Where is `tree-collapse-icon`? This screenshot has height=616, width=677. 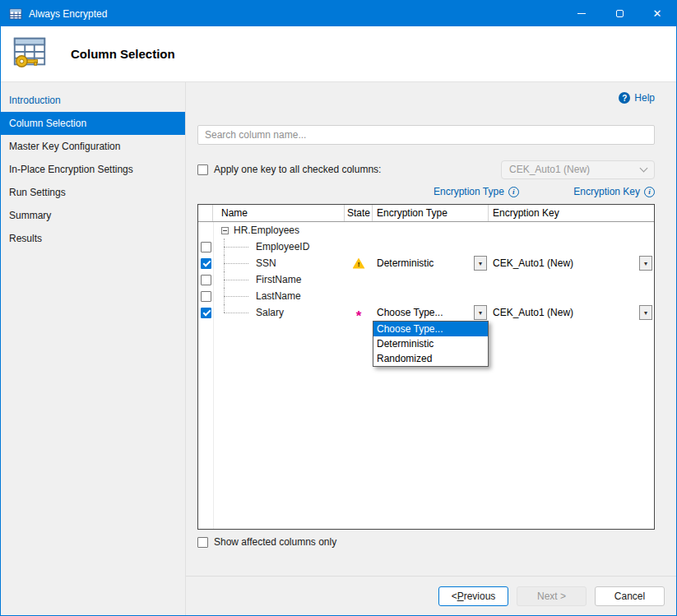
tree-collapse-icon is located at coordinates (225, 230).